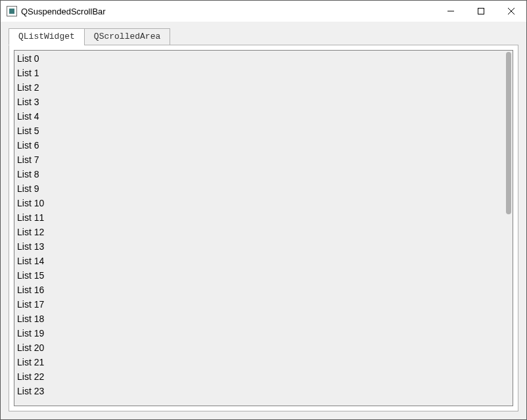 The image size is (527, 420). Describe the element at coordinates (509, 133) in the screenshot. I see `scrollbar-thumb` at that location.